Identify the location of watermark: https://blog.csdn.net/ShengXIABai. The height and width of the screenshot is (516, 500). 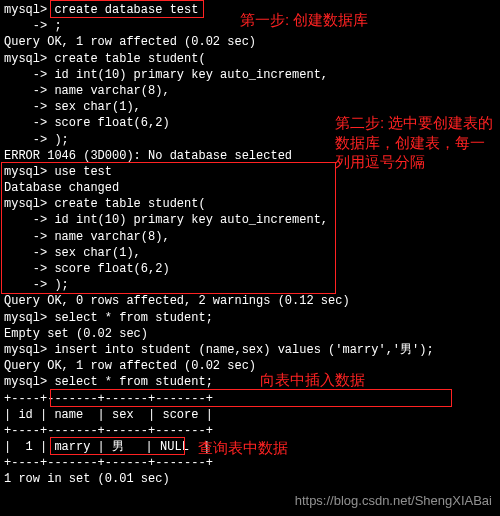
(394, 501).